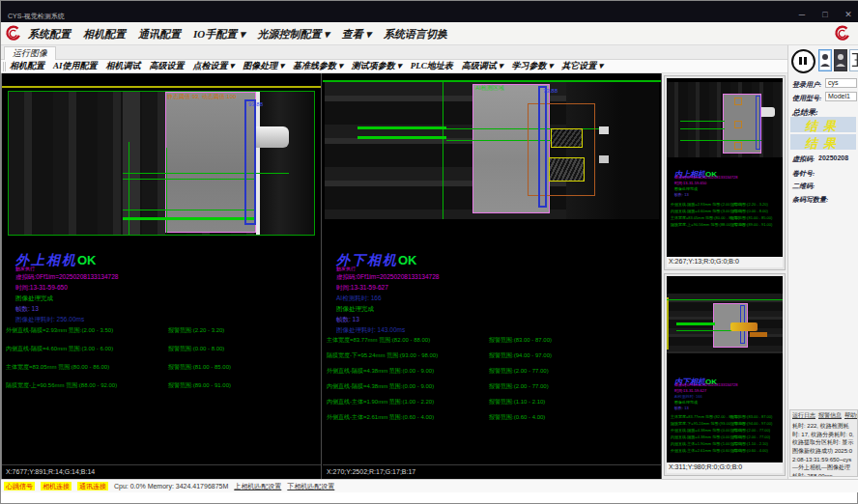  Describe the element at coordinates (211, 162) in the screenshot. I see `product-region` at that location.